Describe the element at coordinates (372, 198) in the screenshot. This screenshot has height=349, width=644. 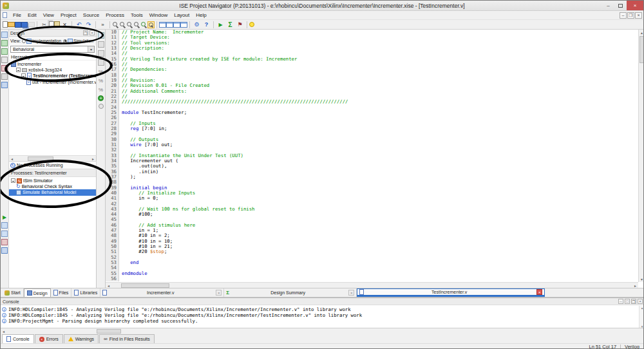
I see `editor-line: 41 in = 0;` at that location.